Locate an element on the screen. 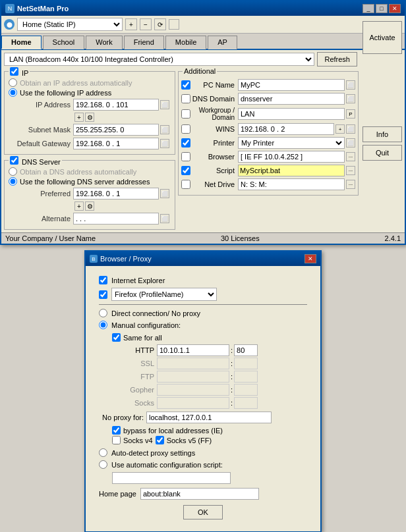  pcname-input is located at coordinates (291, 85).